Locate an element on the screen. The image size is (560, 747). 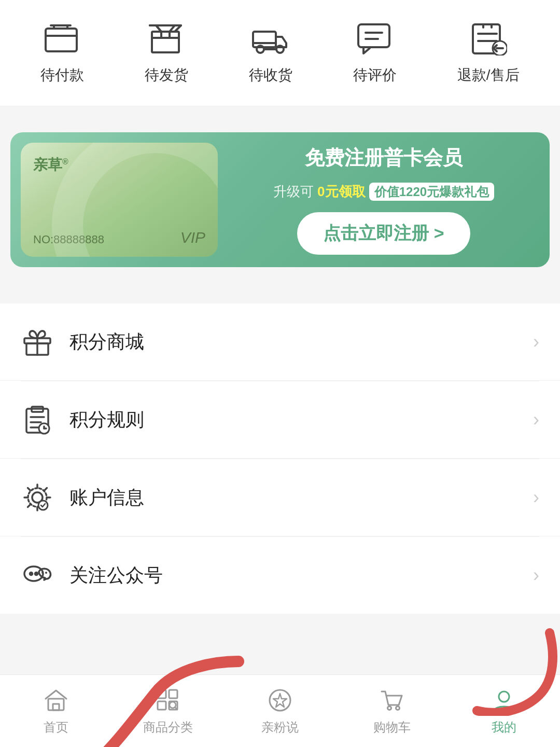
points-mall-label: 积分商城 is located at coordinates (301, 342).